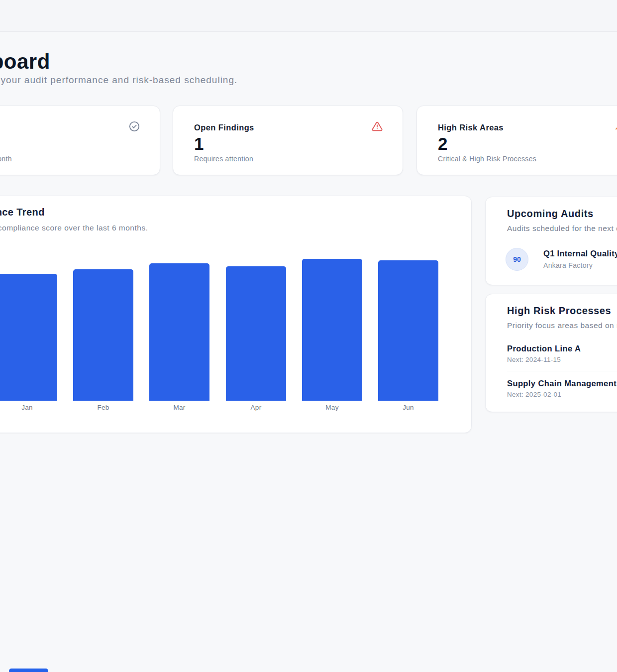 The height and width of the screenshot is (672, 617). What do you see at coordinates (6, 159) in the screenshot?
I see `stat-subtext: +2 from last month` at bounding box center [6, 159].